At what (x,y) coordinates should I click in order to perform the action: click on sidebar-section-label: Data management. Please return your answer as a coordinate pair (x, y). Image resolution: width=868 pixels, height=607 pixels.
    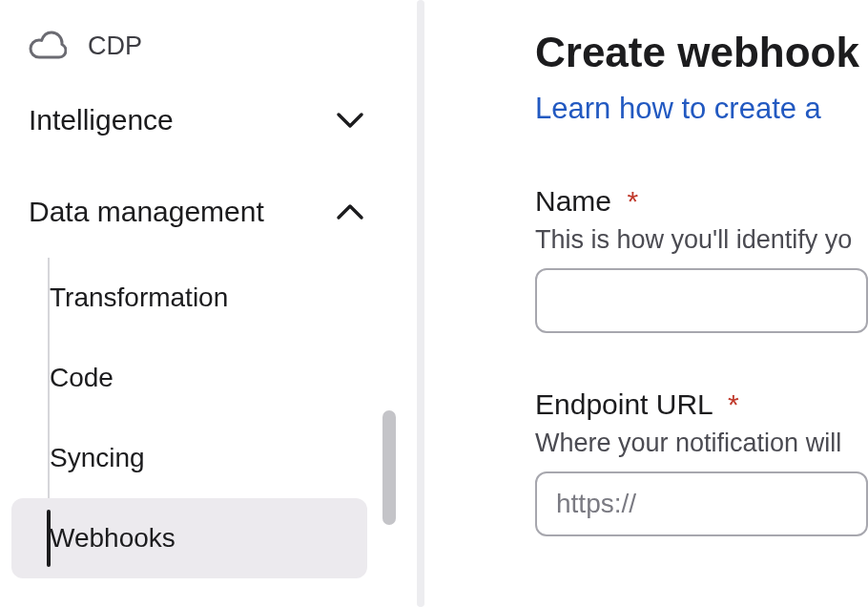
    Looking at the image, I should click on (147, 212).